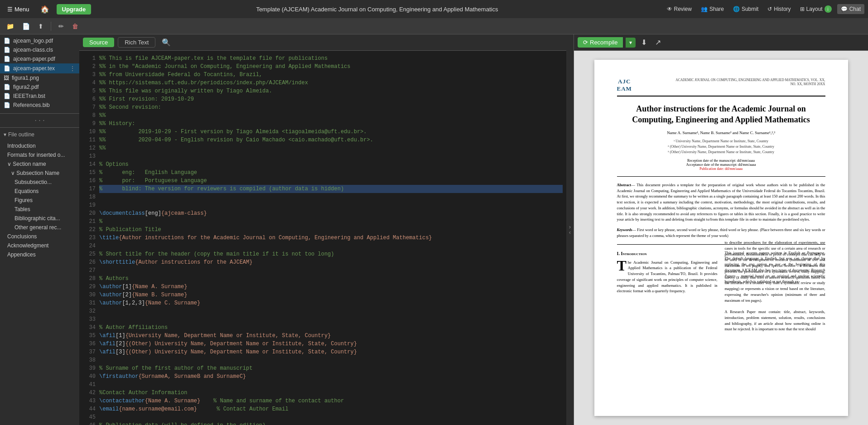 This screenshot has width=868, height=425. I want to click on download-icon: ⬇, so click(644, 43).